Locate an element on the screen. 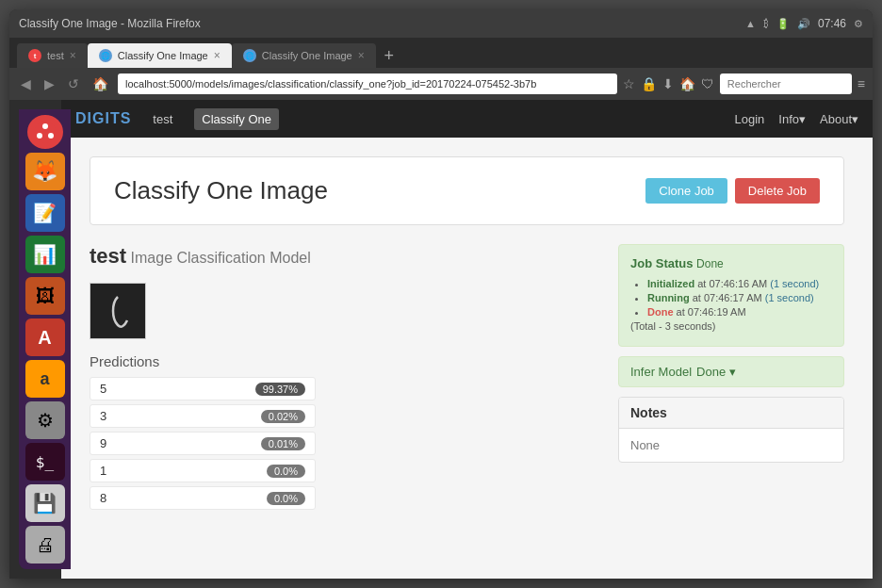  sidebar-icon-terminal: $_ is located at coordinates (45, 462).